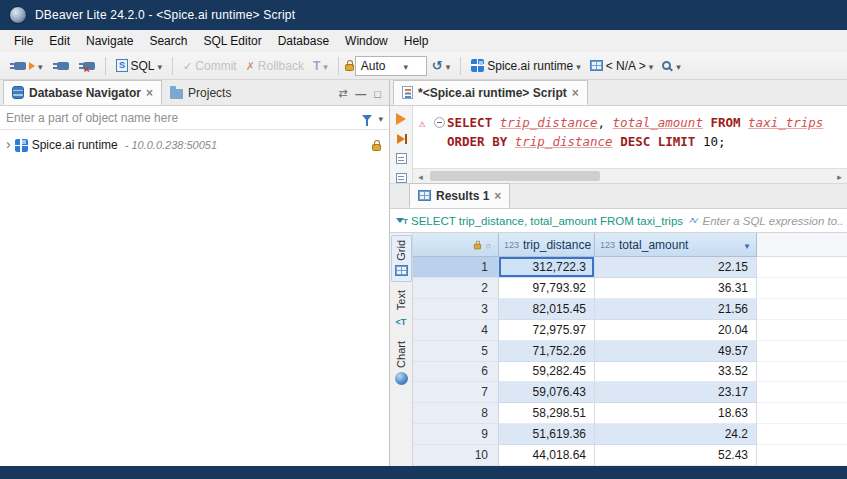 The height and width of the screenshot is (479, 847). I want to click on table-row: 5 71,752.26 49.57, so click(630, 352).